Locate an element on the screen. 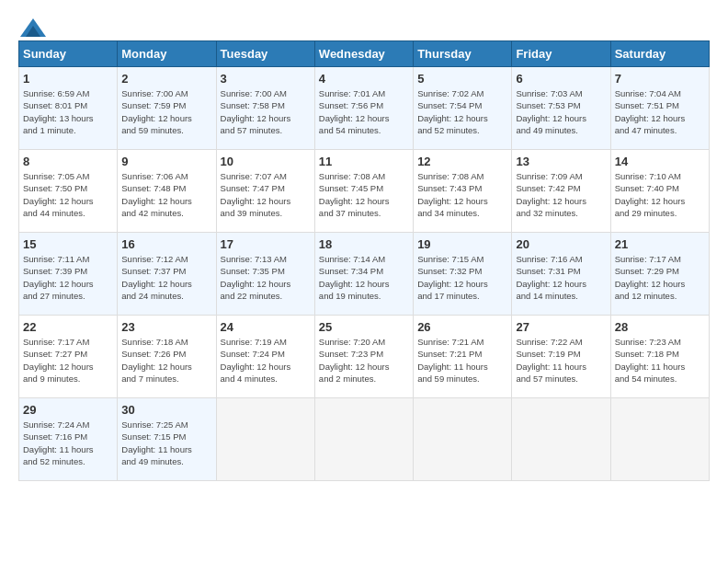 The width and height of the screenshot is (728, 563). day-info: Sunrise: 7:14 AM Sunset: 7:34 PM Dayligh… is located at coordinates (364, 278).